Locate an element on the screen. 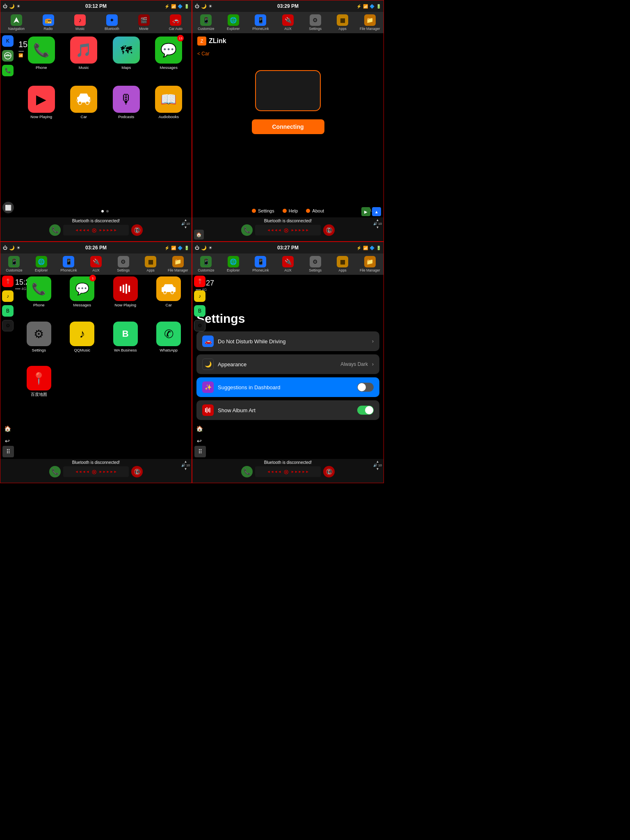 This screenshot has height=840, width=630. zlink-bottom-apps: ▶ ▲ is located at coordinates (371, 212).